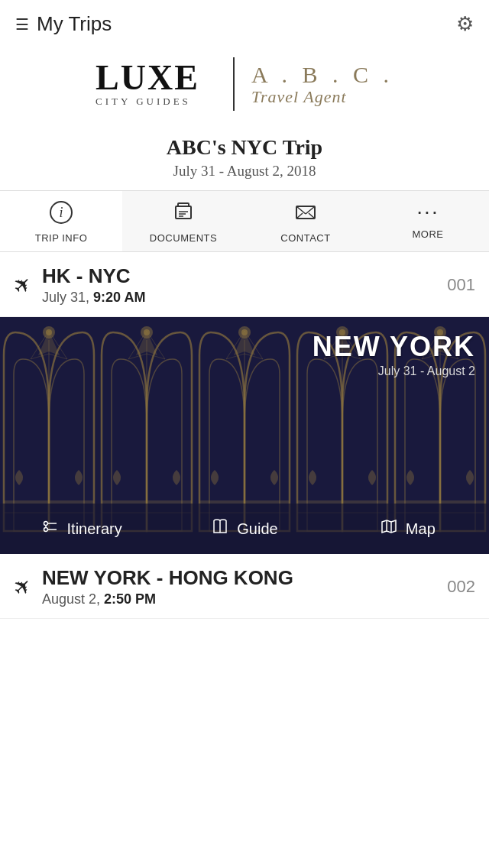  What do you see at coordinates (144, 102) in the screenshot?
I see `luxe-sub-text: CITY GUIDES` at bounding box center [144, 102].